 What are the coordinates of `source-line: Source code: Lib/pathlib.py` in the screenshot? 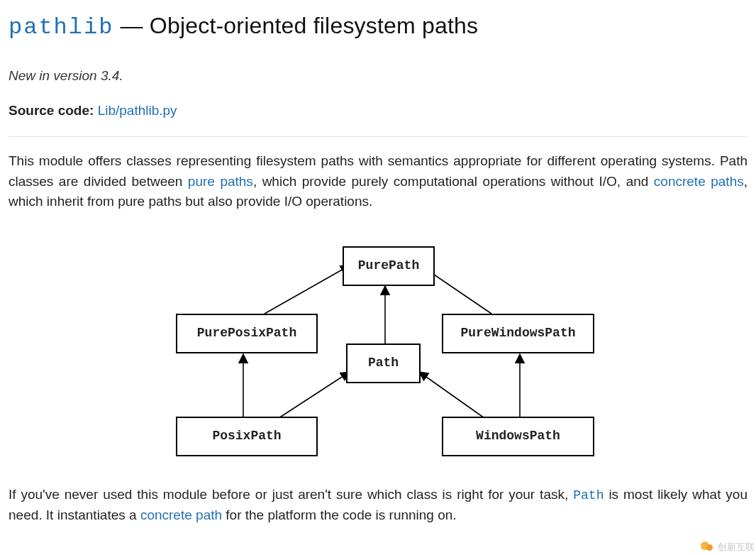 It's located at (378, 111).